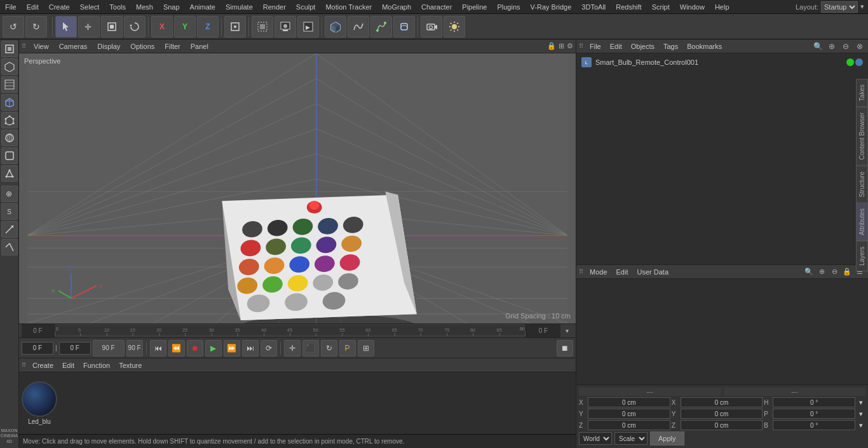 The width and height of the screenshot is (868, 448). What do you see at coordinates (162, 27) in the screenshot?
I see `x-axis-button: X` at bounding box center [162, 27].